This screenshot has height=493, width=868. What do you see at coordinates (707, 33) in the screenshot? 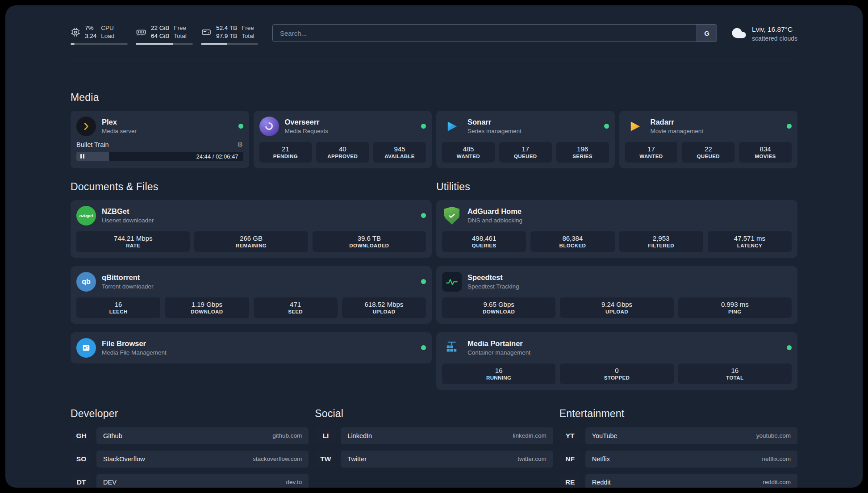
I see `search-provider-button: G` at bounding box center [707, 33].